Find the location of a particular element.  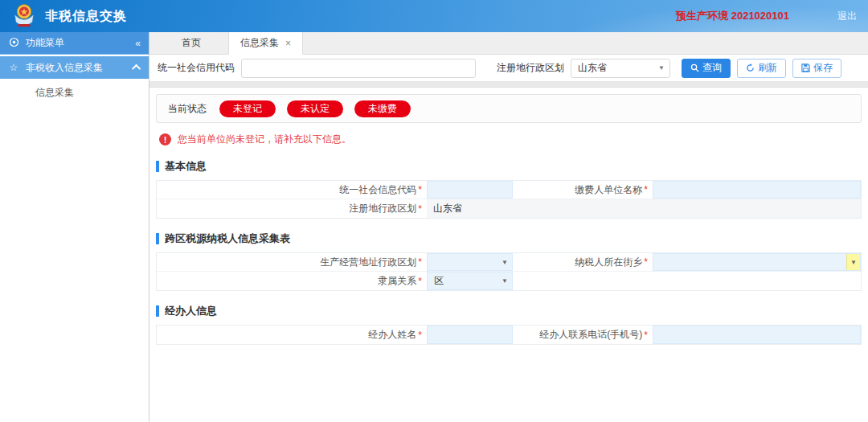

warning-message: 您当前单位尚未登记，请补充以下信息。 is located at coordinates (264, 140).